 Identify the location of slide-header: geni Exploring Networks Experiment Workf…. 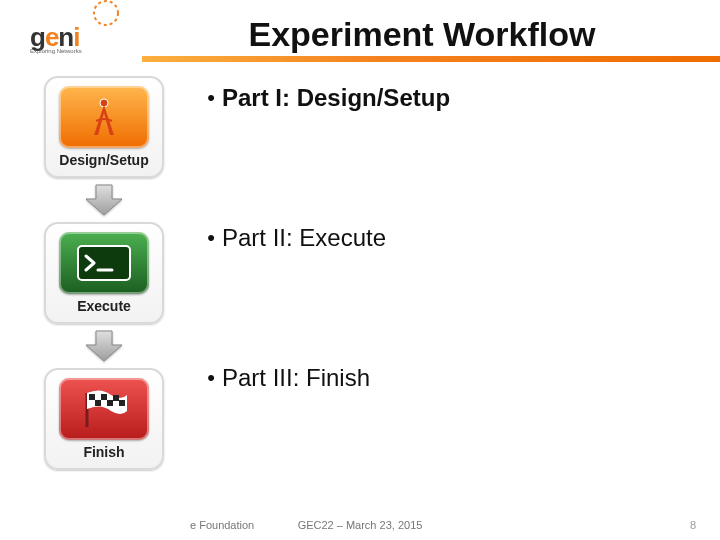
(360, 34).